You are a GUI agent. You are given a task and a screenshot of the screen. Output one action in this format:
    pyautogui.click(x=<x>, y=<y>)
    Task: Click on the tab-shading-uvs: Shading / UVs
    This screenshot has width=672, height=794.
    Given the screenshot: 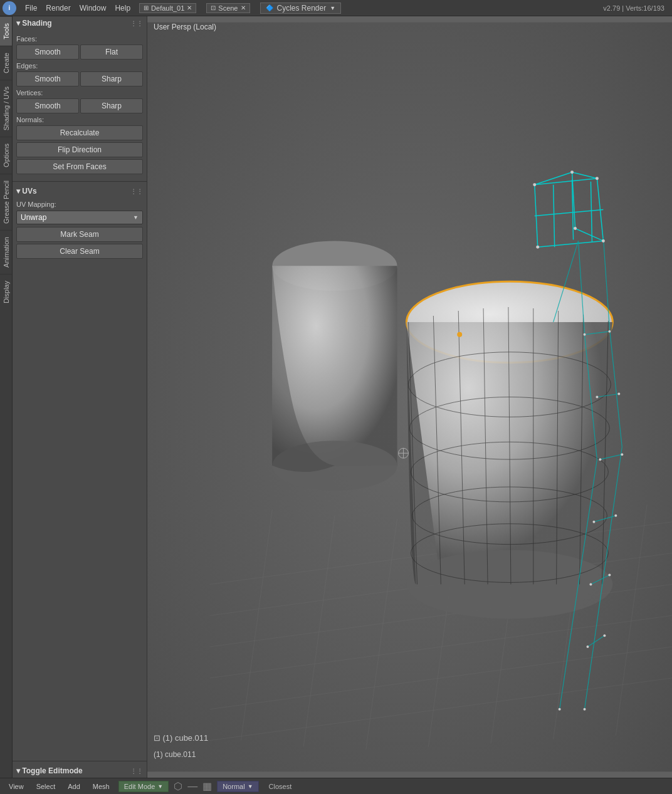 What is the action you would take?
    pyautogui.click(x=6, y=108)
    